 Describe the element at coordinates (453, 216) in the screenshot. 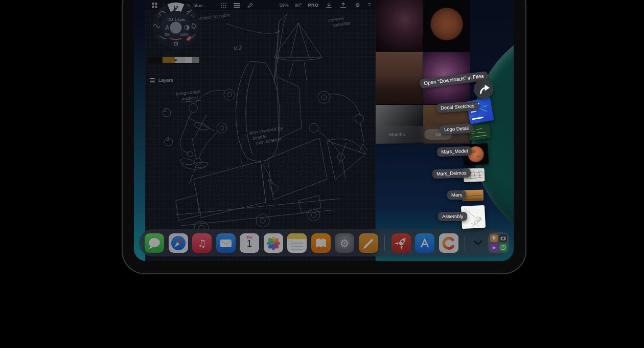

I see `drag-label-assembly: Assembly` at that location.